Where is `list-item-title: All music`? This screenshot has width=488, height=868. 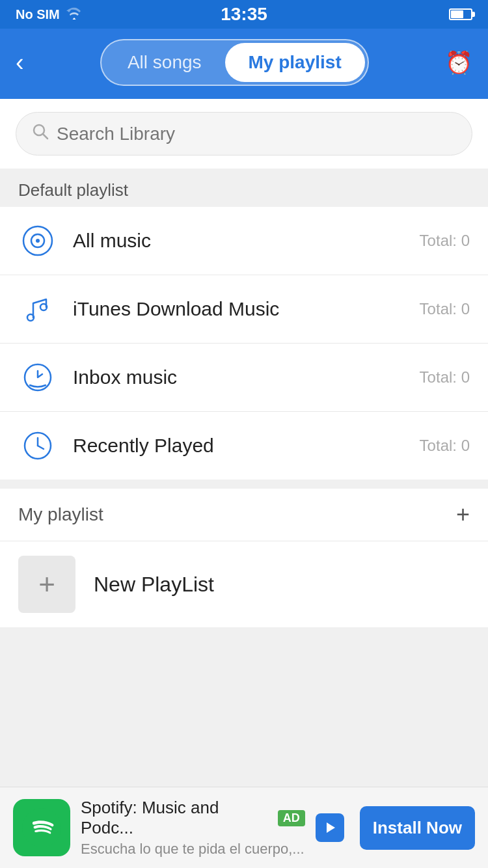
list-item-title: All music is located at coordinates (246, 241).